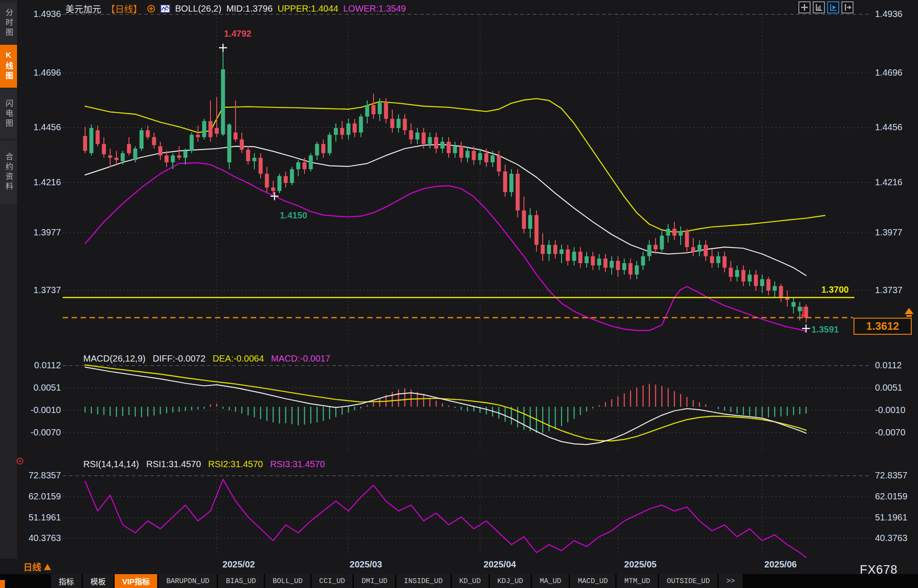 Image resolution: width=918 pixels, height=588 pixels. Describe the element at coordinates (98, 581) in the screenshot. I see `tab-模板: 模板` at that location.